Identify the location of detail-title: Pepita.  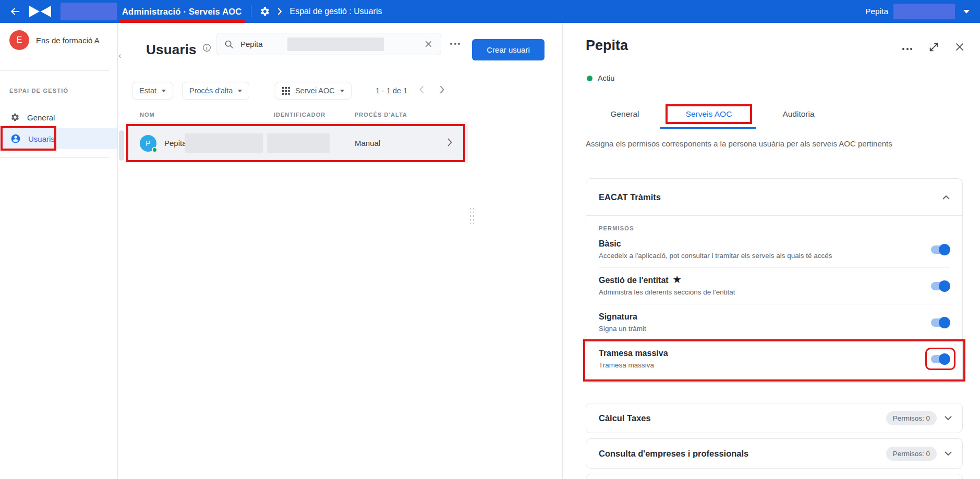
(607, 46).